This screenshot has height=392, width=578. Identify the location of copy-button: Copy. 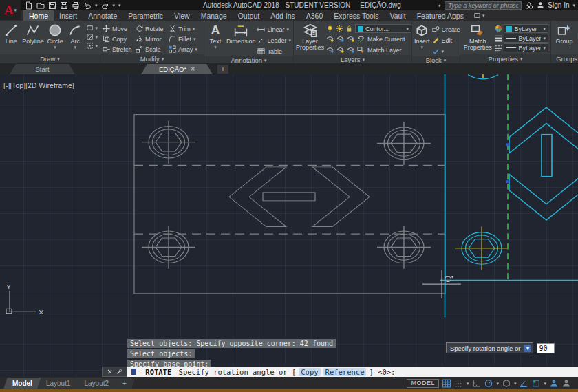
(119, 39).